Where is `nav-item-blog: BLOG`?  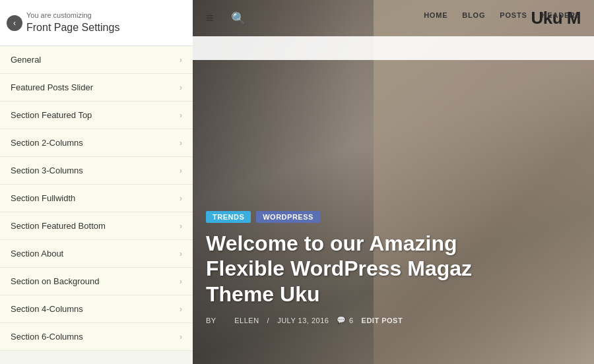 nav-item-blog: BLOG is located at coordinates (474, 15).